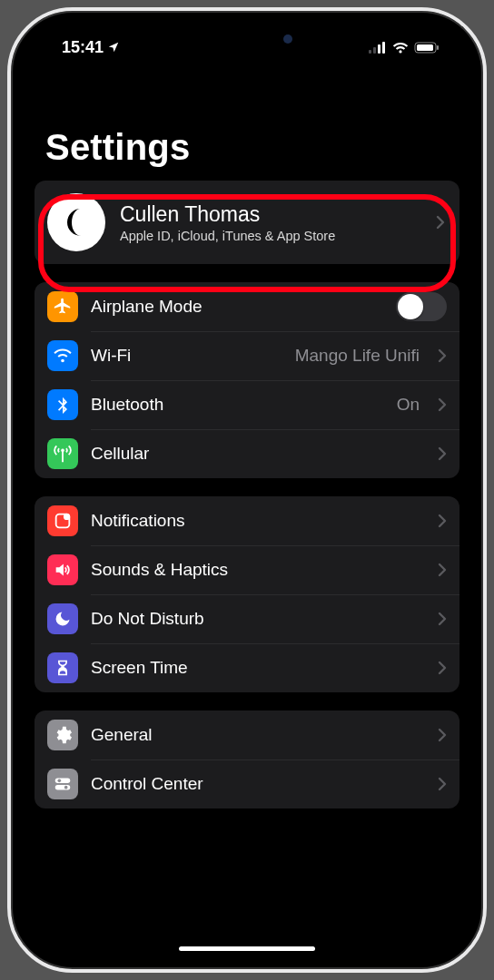 The height and width of the screenshot is (980, 494). I want to click on airplane-icon, so click(63, 307).